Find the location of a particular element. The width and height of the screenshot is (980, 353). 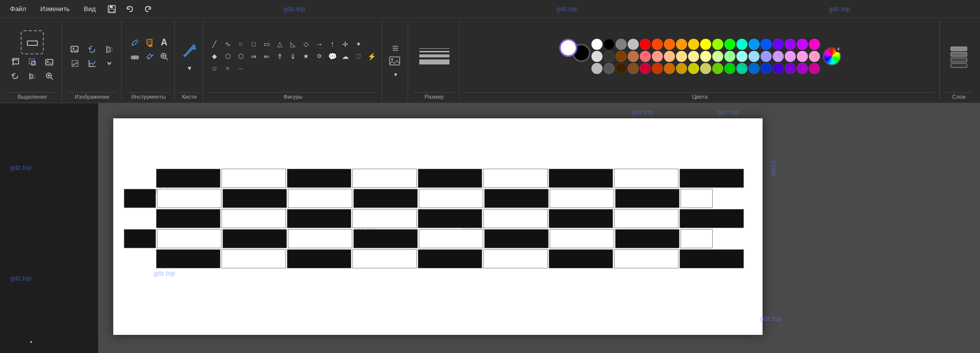

color-brown is located at coordinates (621, 56).